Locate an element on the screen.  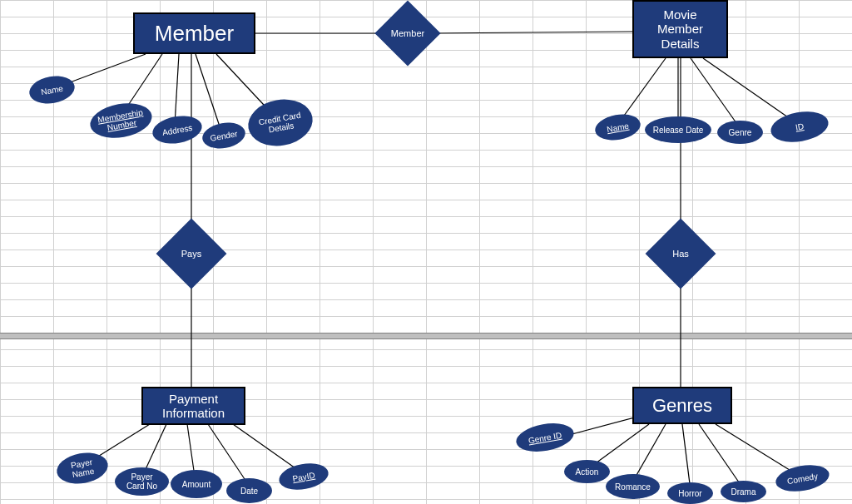
entity-member-label: Member is located at coordinates (195, 33).